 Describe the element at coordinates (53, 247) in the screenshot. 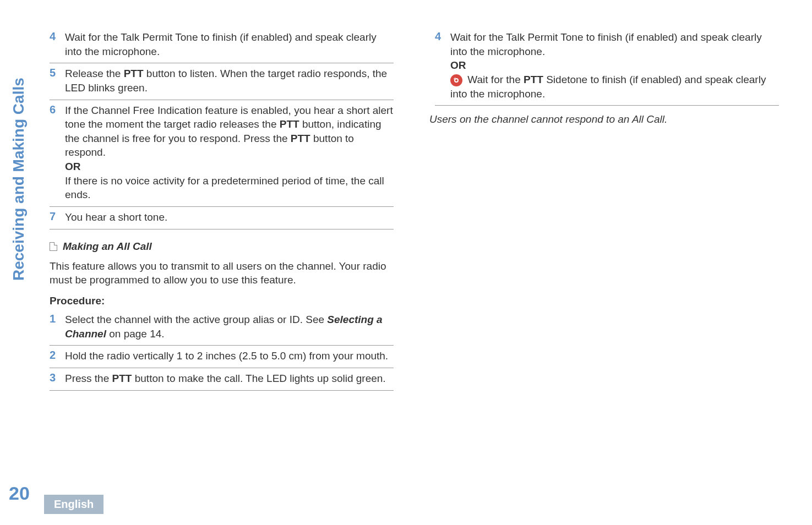

I see `document-icon` at that location.